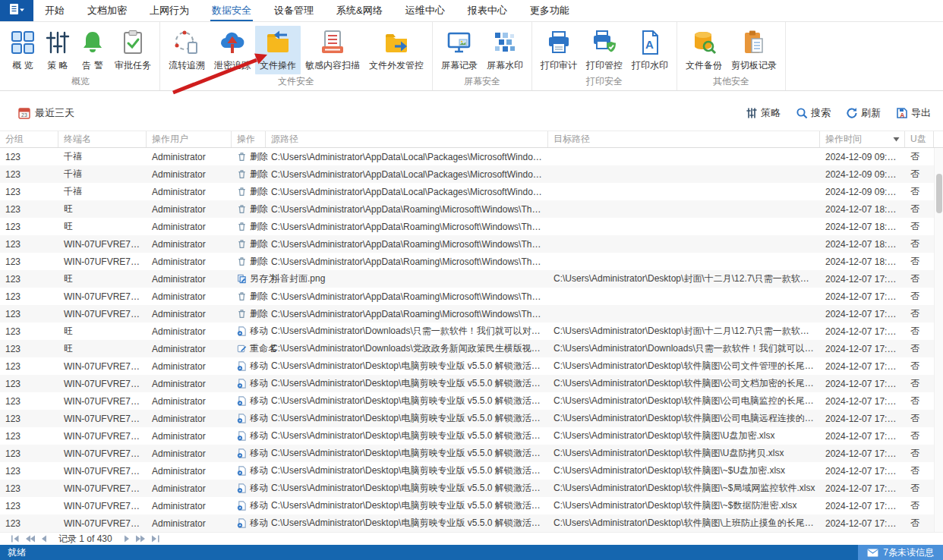 Image resolution: width=943 pixels, height=560 pixels. What do you see at coordinates (333, 50) in the screenshot?
I see `ribbon-button: 敏感内容扫描` at bounding box center [333, 50].